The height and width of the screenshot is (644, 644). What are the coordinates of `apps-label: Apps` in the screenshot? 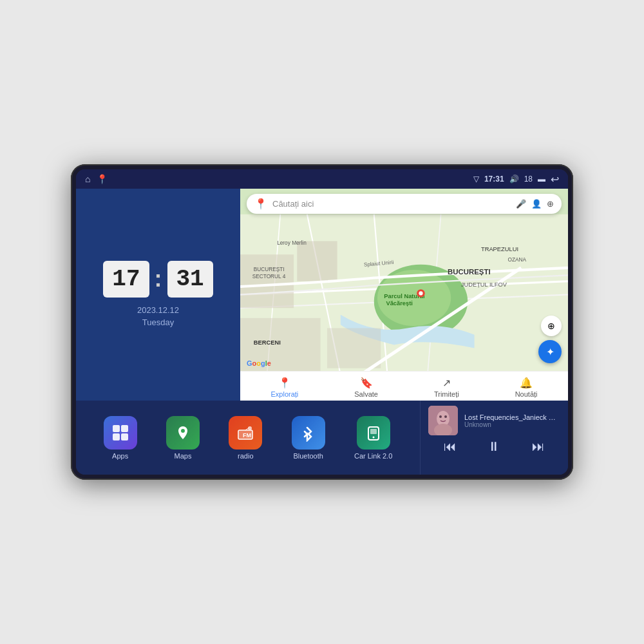 It's located at (120, 456).